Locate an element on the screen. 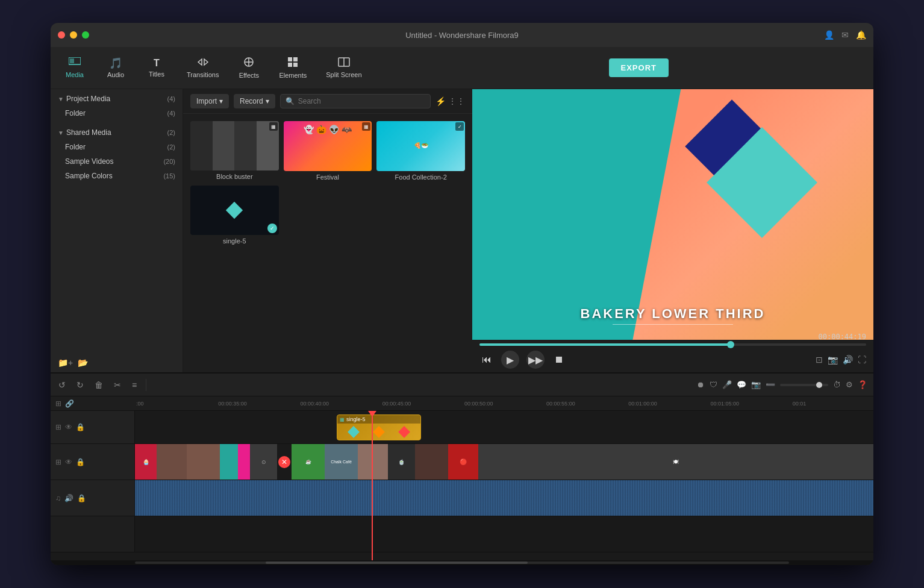 This screenshot has width=924, height=588. strip-coffee2 is located at coordinates (431, 461).